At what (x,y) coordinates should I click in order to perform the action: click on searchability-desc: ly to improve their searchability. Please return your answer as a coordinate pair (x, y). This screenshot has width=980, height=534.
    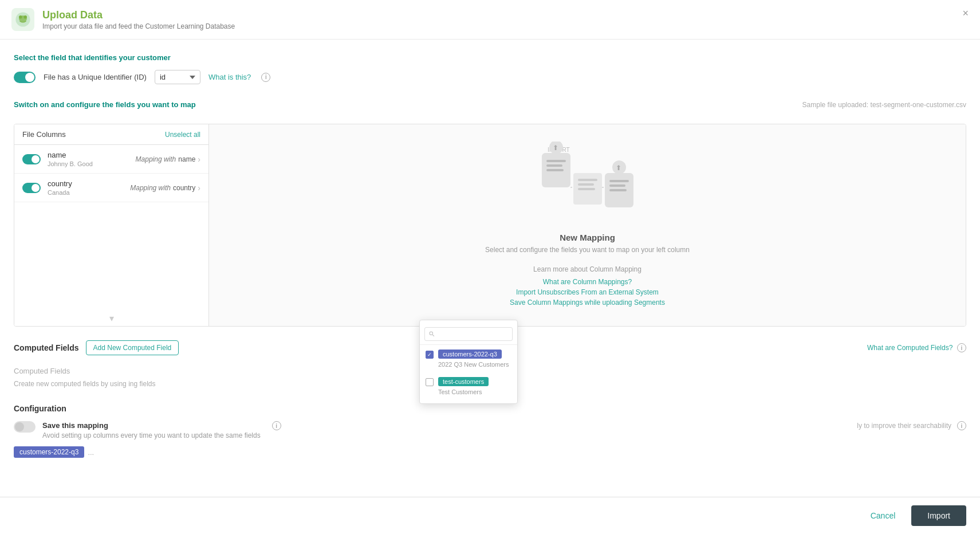
    Looking at the image, I should click on (904, 426).